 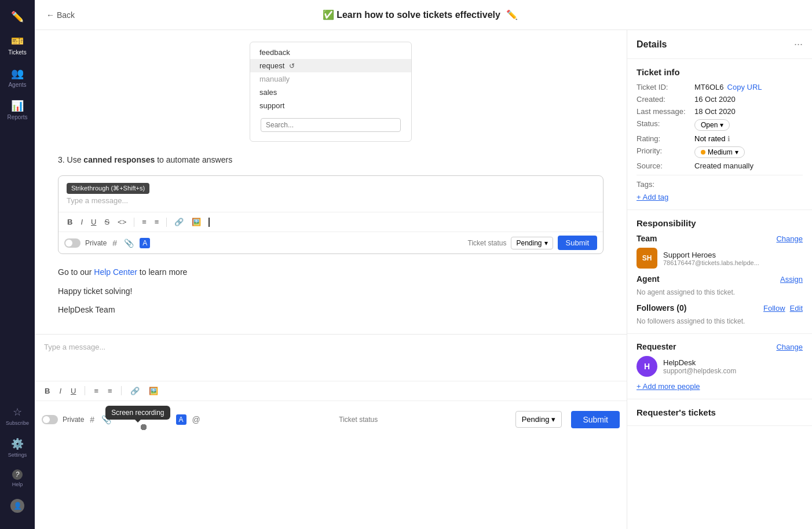 What do you see at coordinates (66, 15) in the screenshot?
I see `back-label: Back` at bounding box center [66, 15].